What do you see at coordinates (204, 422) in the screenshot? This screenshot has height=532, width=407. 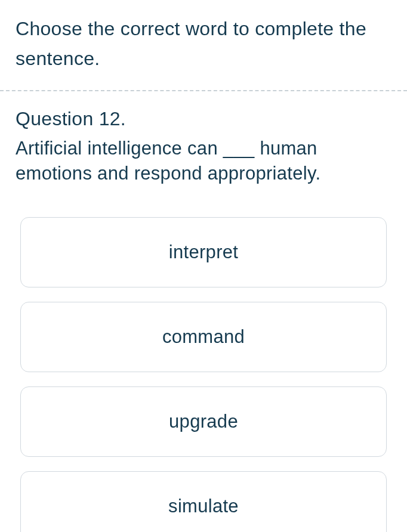 I see `option-upgrade: upgrade` at bounding box center [204, 422].